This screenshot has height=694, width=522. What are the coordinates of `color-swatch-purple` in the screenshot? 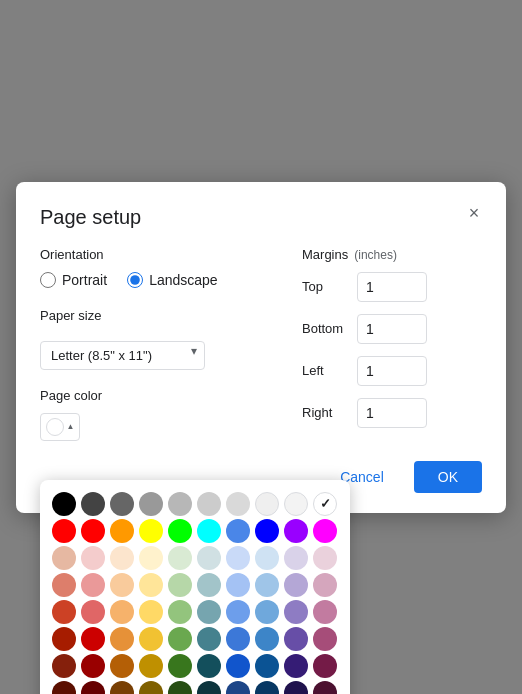 It's located at (296, 531).